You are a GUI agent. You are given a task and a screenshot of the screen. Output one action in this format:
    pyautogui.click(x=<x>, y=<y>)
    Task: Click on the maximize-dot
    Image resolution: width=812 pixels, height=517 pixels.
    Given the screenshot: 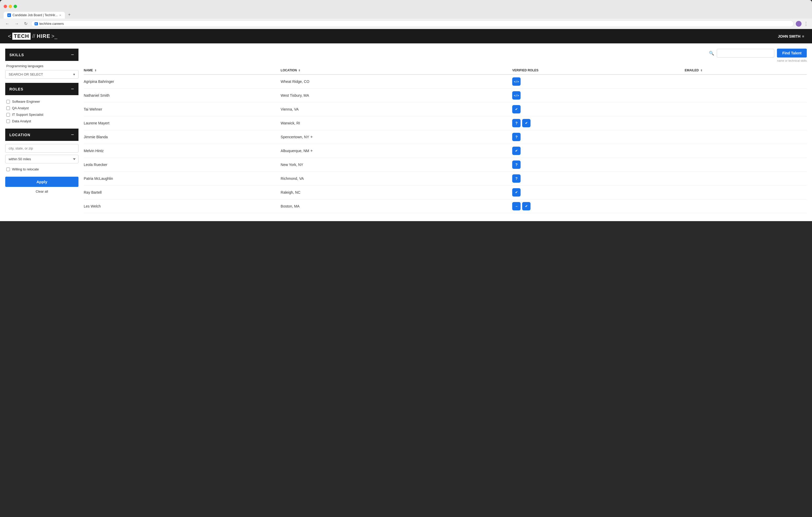 What is the action you would take?
    pyautogui.click(x=15, y=6)
    